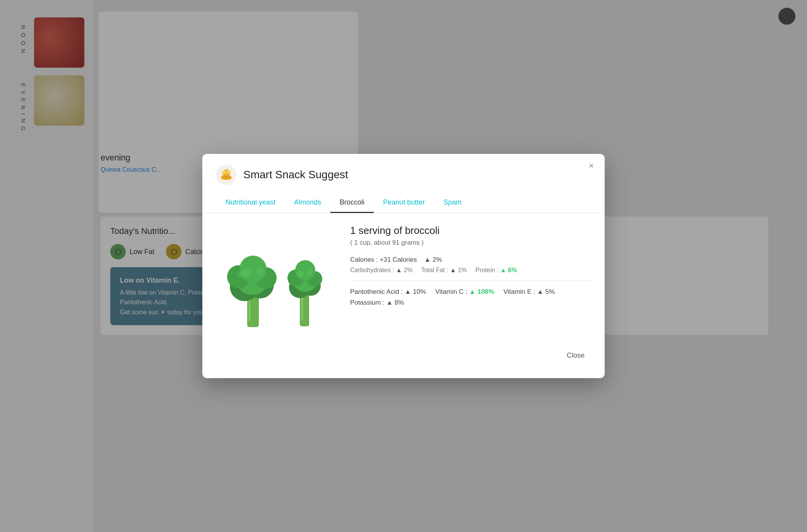 This screenshot has height=532, width=807. Describe the element at coordinates (372, 270) in the screenshot. I see `carbs-label: Carbohydrates :` at that location.